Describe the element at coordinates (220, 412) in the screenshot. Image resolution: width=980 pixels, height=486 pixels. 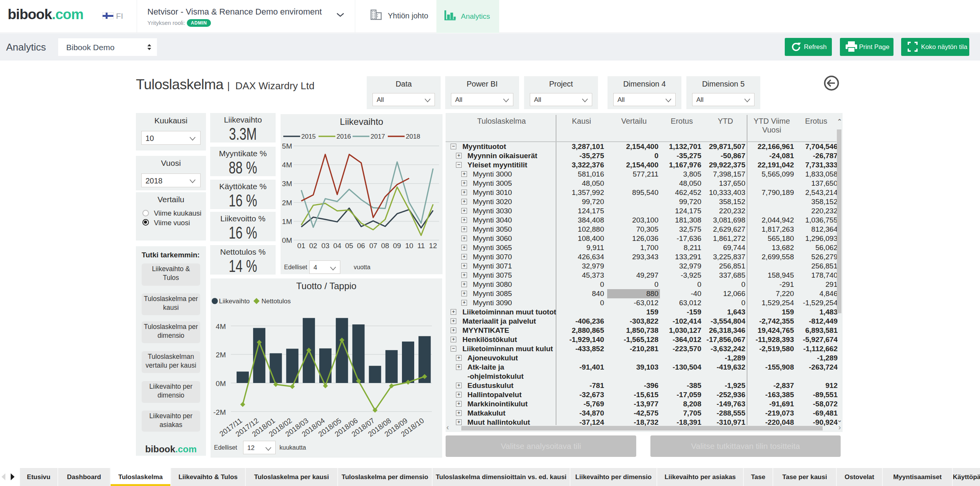
I see `svg-text: -2M` at that location.